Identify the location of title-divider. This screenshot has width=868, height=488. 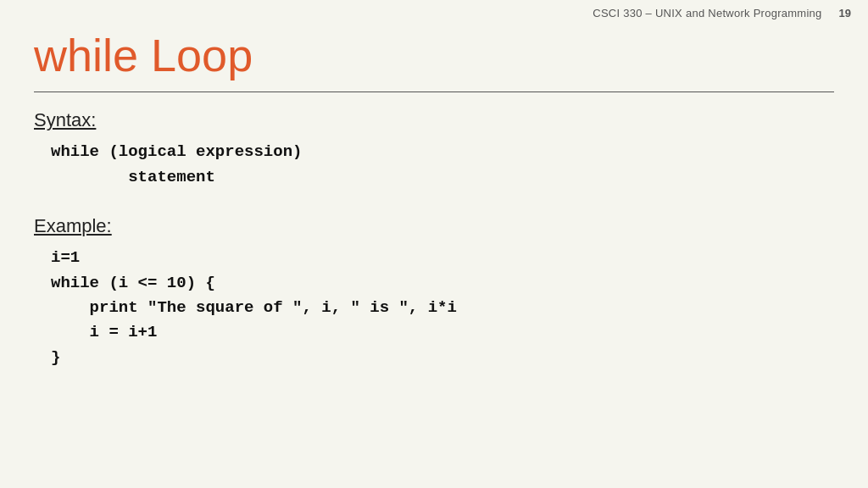
(434, 92).